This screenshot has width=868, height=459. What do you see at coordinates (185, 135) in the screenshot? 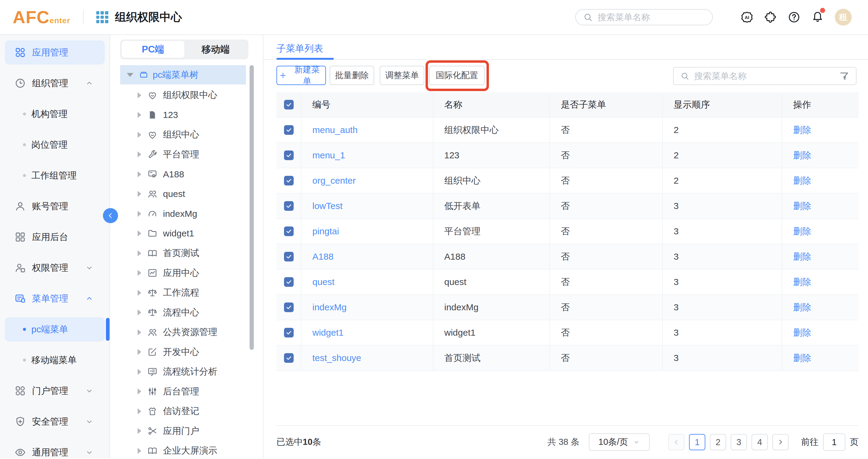
I see `tree-item-2: 组织中心` at bounding box center [185, 135].